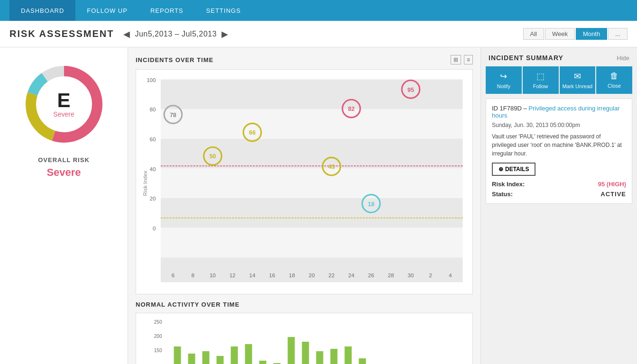 This screenshot has height=364, width=637. Describe the element at coordinates (578, 80) in the screenshot. I see `mark-unread-button: ✉ Mark Unread` at that location.